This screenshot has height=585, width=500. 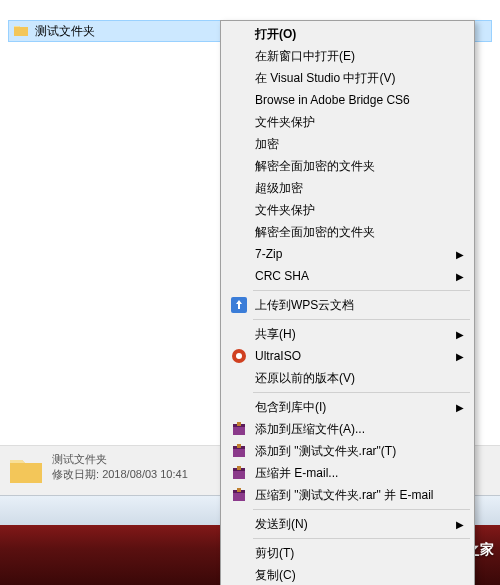 What do you see at coordinates (348, 356) in the screenshot?
I see `menu-ultraiso: UltraISO ▶` at bounding box center [348, 356].